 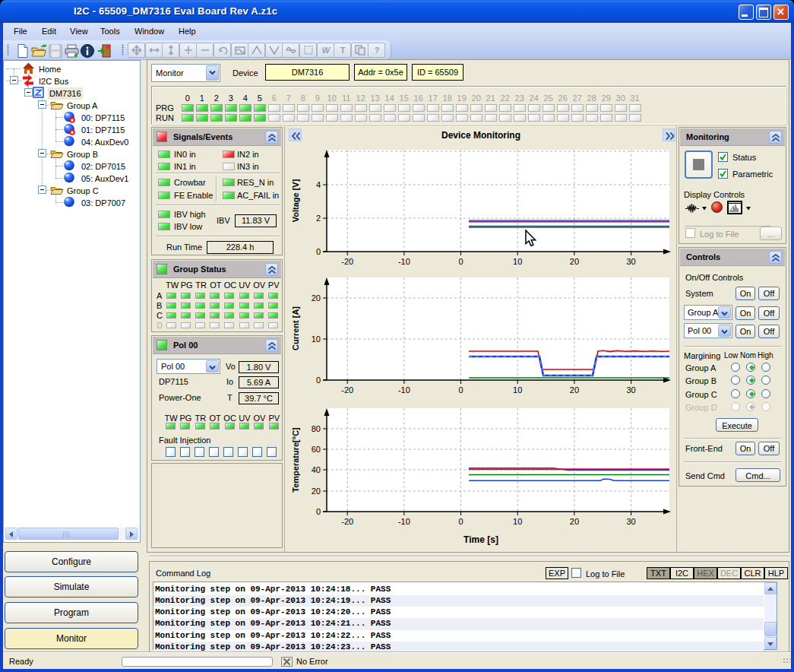 What do you see at coordinates (316, 470) in the screenshot?
I see `svg-text: 40` at bounding box center [316, 470].